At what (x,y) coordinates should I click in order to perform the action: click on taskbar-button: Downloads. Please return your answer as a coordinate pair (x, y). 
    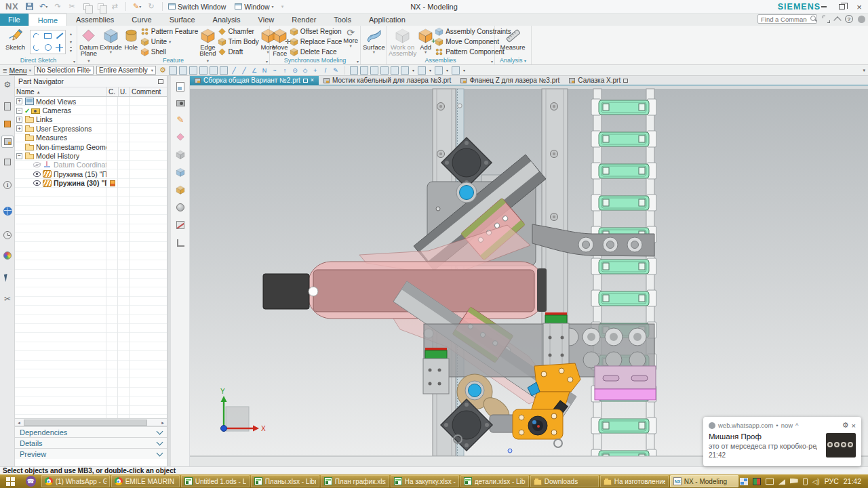
    Looking at the image, I should click on (564, 481).